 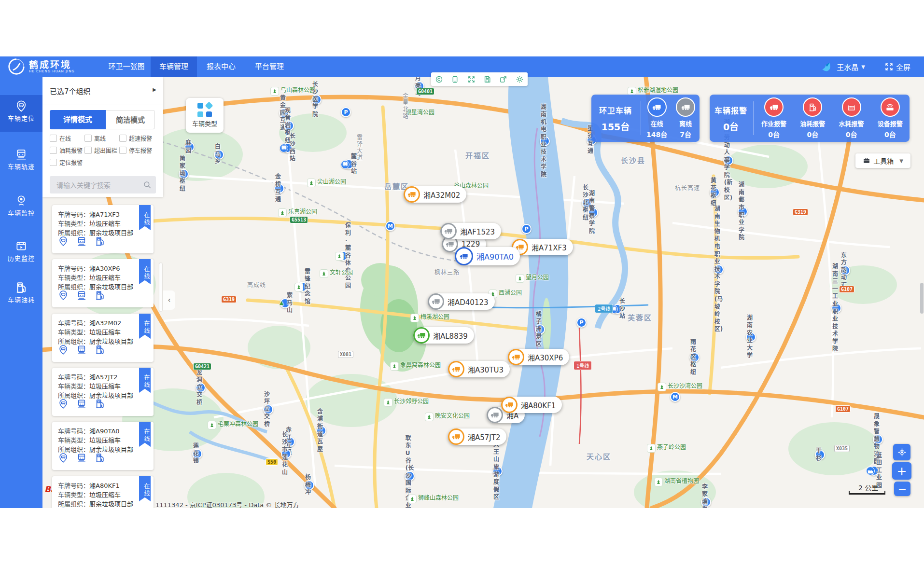 What do you see at coordinates (852, 118) in the screenshot?
I see `stats-item: 水耗报警0台` at bounding box center [852, 118].